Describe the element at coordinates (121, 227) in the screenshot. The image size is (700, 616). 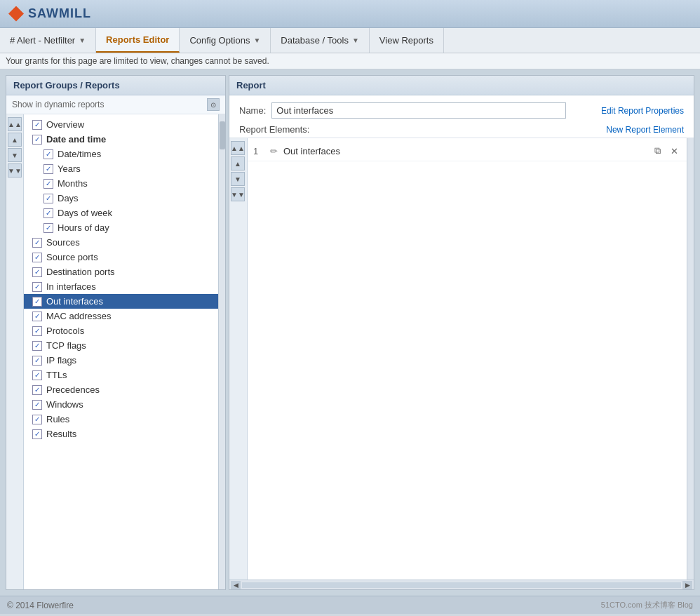
I see `tree-item-hours-of-day: Hours of day` at that location.